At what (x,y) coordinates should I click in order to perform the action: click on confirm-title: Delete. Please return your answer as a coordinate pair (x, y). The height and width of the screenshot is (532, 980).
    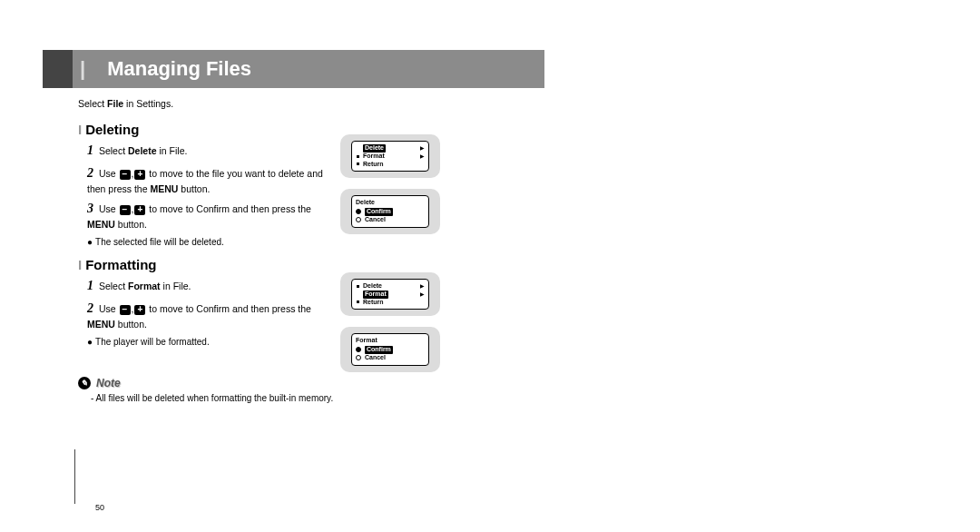
    Looking at the image, I should click on (390, 203).